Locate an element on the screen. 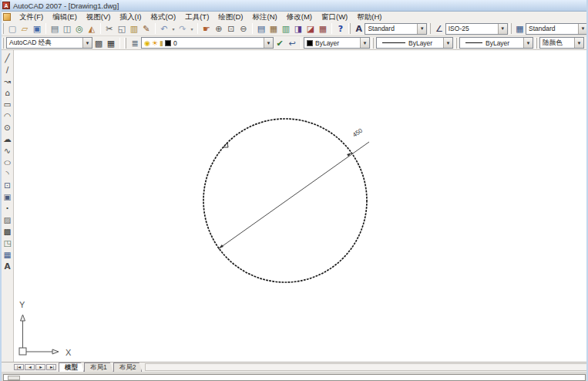  command-window-grip is located at coordinates (14, 378).